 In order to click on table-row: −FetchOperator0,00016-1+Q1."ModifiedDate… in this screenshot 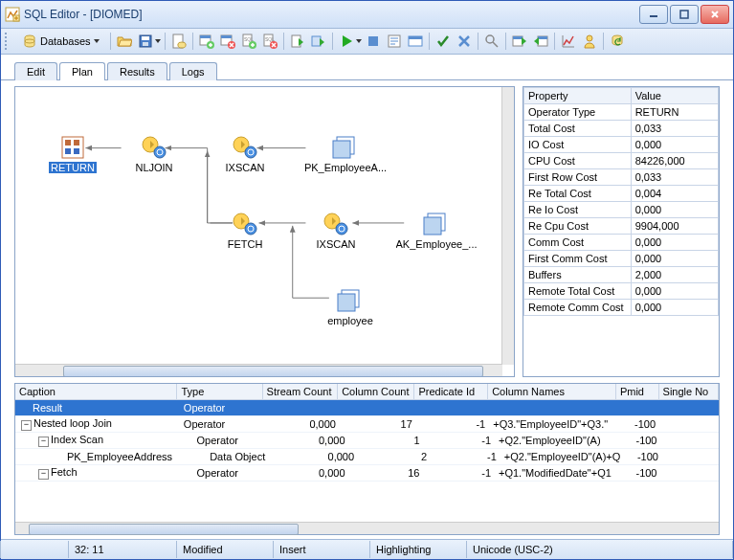, I will do `click(367, 473)`.